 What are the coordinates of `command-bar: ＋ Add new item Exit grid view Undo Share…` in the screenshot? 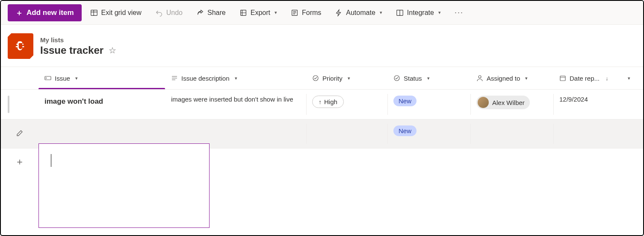 It's located at (322, 13).